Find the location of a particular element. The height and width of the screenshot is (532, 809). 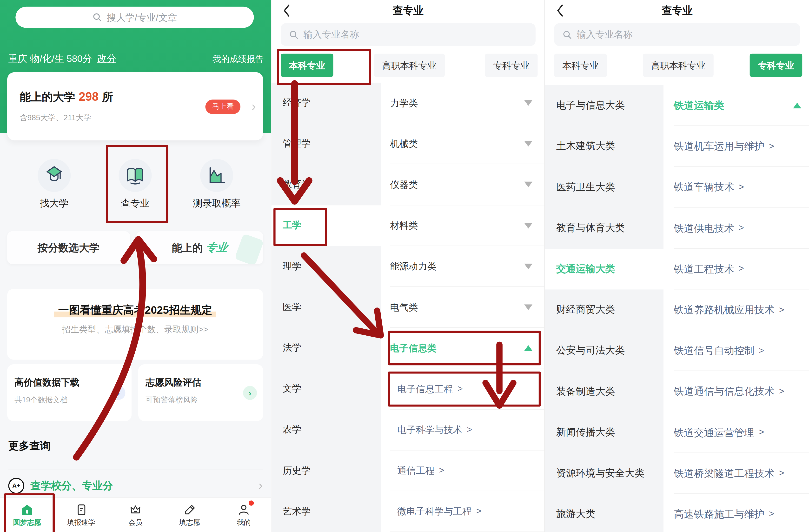

sidebar-category: 理学 is located at coordinates (326, 267).